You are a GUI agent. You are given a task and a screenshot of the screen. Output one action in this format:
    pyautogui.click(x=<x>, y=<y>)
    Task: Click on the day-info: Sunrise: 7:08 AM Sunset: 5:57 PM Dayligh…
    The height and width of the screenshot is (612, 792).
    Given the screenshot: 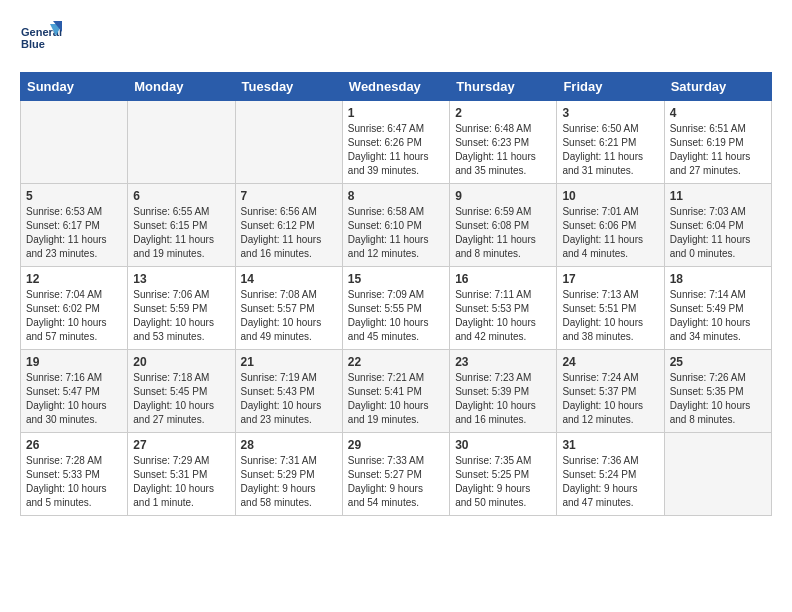 What is the action you would take?
    pyautogui.click(x=289, y=316)
    